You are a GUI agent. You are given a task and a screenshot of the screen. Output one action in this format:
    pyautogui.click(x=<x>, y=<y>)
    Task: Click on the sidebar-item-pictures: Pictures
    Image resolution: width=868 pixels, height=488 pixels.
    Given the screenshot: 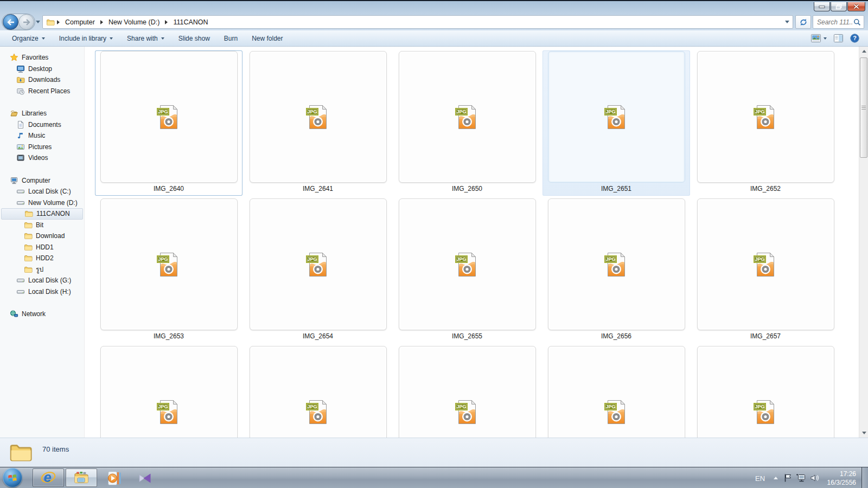 What is the action you would take?
    pyautogui.click(x=42, y=147)
    